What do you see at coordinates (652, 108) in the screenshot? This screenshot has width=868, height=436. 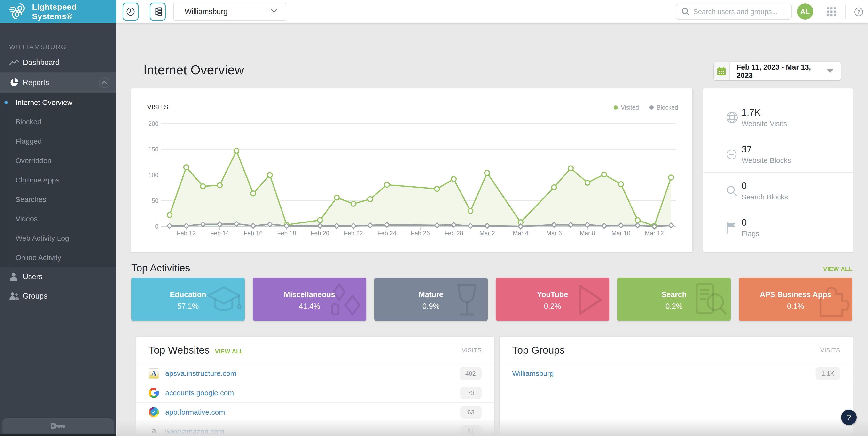 I see `legend-dot-icon` at bounding box center [652, 108].